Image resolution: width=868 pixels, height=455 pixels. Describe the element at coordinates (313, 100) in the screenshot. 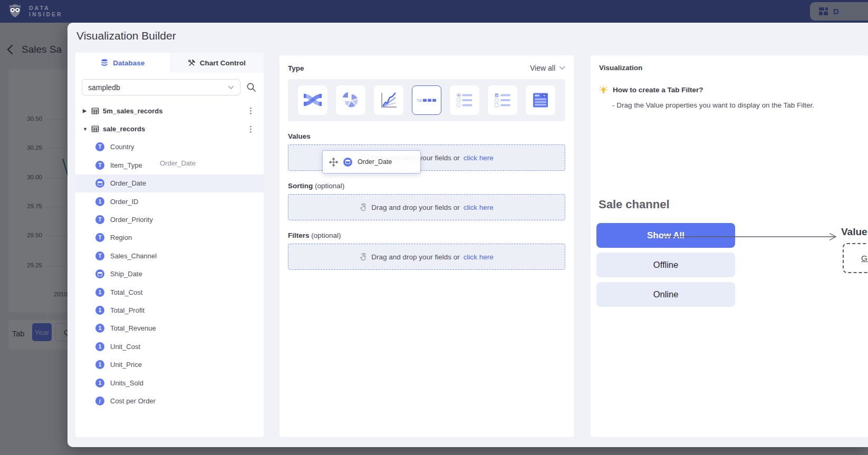

I see `chart-type-sankey` at that location.